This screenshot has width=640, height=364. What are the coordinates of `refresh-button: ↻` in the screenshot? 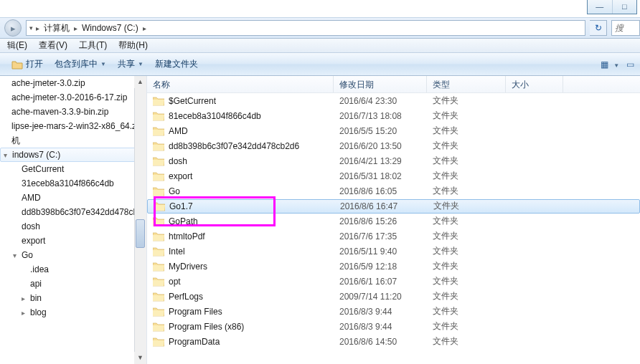 It's located at (598, 28).